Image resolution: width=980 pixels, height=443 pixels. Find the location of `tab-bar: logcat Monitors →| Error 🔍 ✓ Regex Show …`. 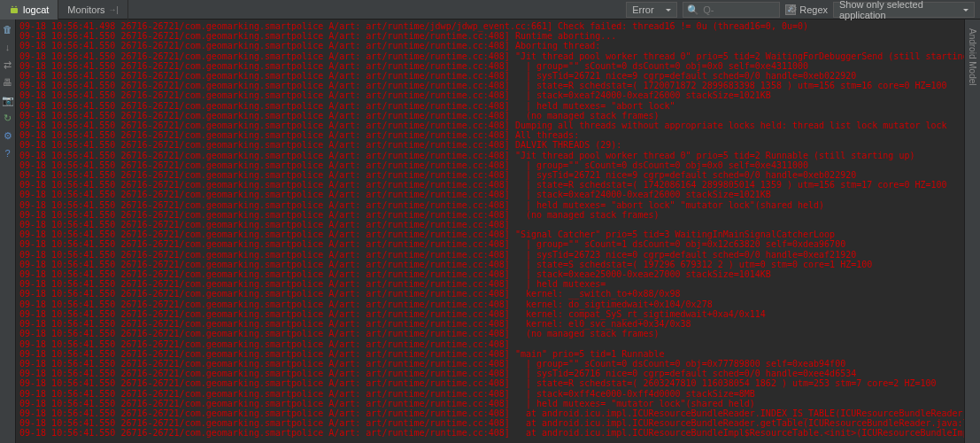

tab-bar: logcat Monitors →| Error 🔍 ✓ Regex Show … is located at coordinates (490, 10).